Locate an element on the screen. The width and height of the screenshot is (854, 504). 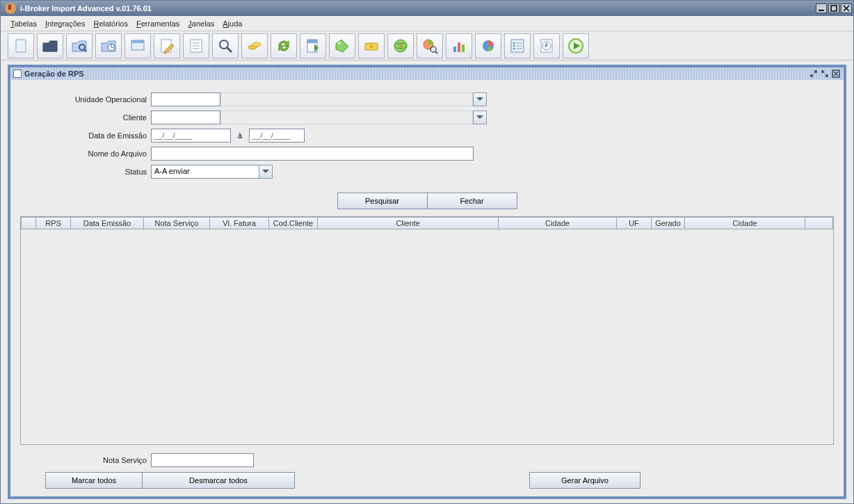
inner-close-button is located at coordinates (836, 74).